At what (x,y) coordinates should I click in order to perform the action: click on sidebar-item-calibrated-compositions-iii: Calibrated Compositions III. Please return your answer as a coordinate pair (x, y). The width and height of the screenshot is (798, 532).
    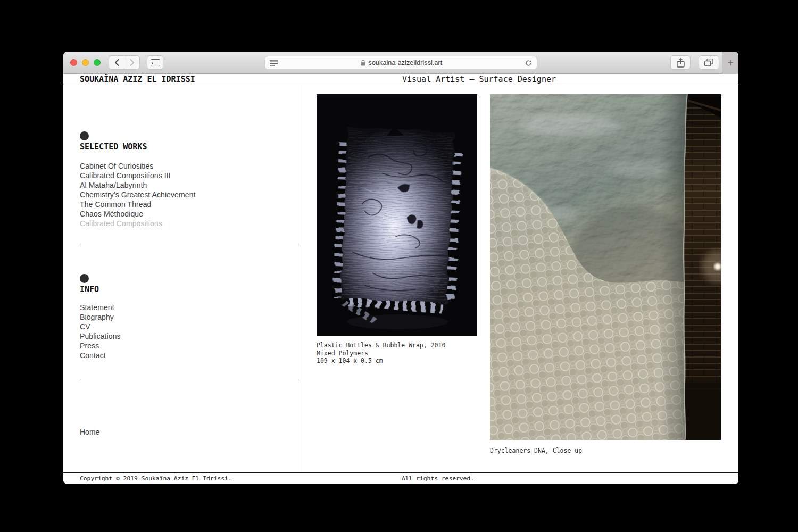
    Looking at the image, I should click on (186, 176).